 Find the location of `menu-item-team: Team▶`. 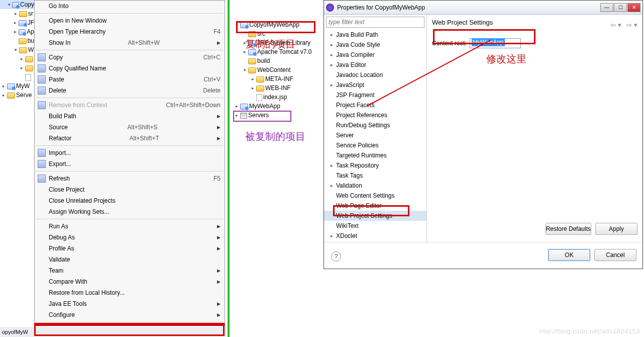

menu-item-team: Team▶ is located at coordinates (130, 271).